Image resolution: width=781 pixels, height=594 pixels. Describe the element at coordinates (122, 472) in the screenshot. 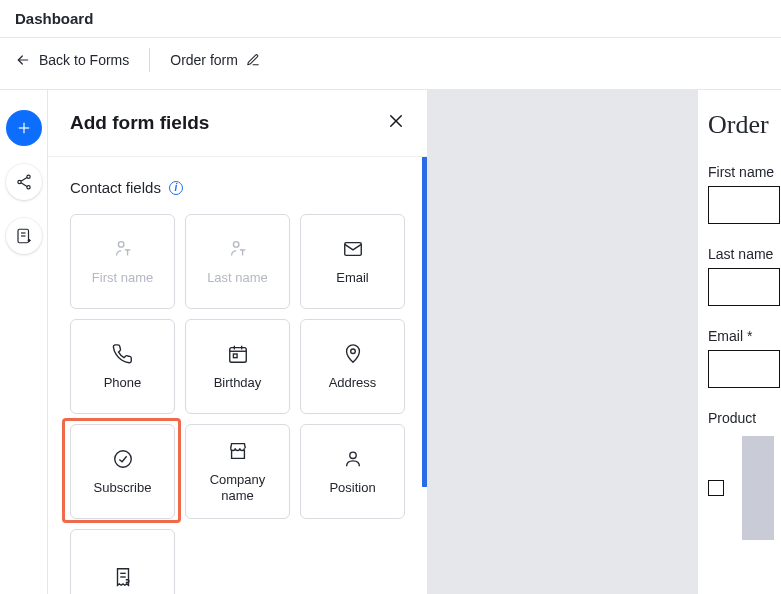

I see `field-tile-subscribe: Subscribe` at that location.